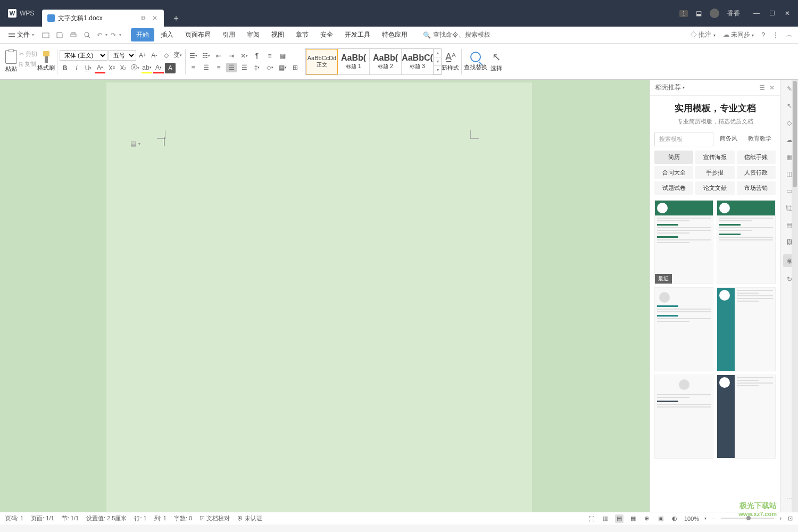 This screenshot has height=532, width=798. What do you see at coordinates (144, 18) in the screenshot?
I see `tab-duplicate-icon: ⧉` at bounding box center [144, 18].